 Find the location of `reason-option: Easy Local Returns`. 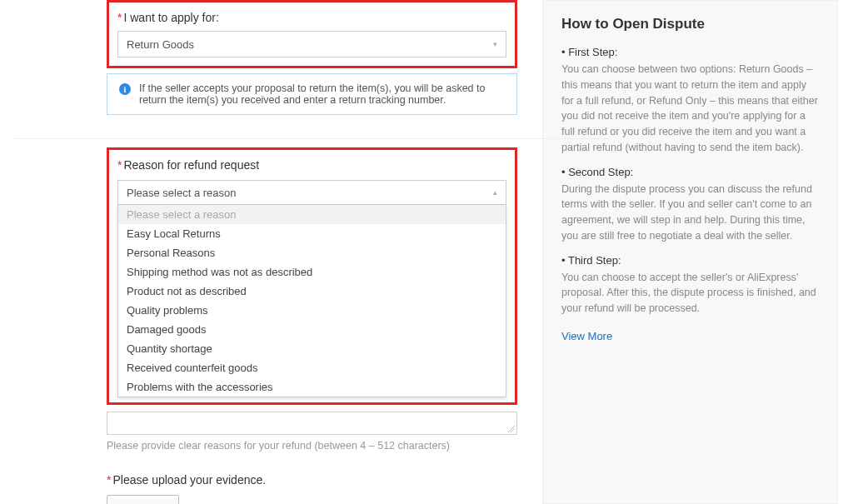

reason-option: Easy Local Returns is located at coordinates (312, 233).